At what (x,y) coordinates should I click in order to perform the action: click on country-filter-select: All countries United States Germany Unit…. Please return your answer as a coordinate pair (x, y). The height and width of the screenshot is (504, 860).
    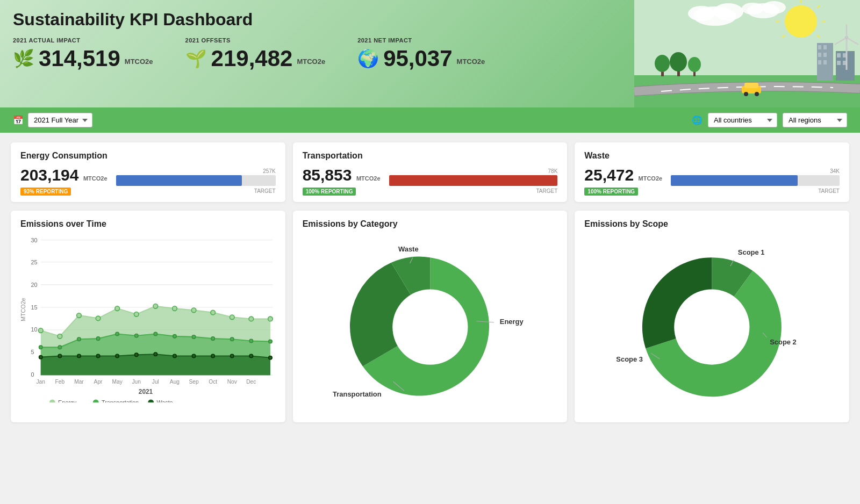
    Looking at the image, I should click on (743, 120).